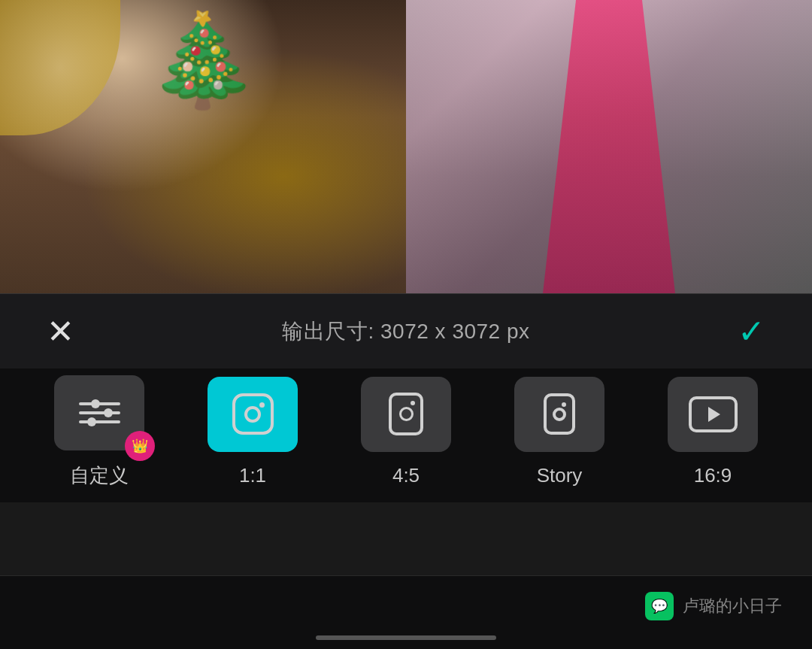 The image size is (812, 649). Describe the element at coordinates (713, 414) in the screenshot. I see `youtube-landscape-icon` at that location.